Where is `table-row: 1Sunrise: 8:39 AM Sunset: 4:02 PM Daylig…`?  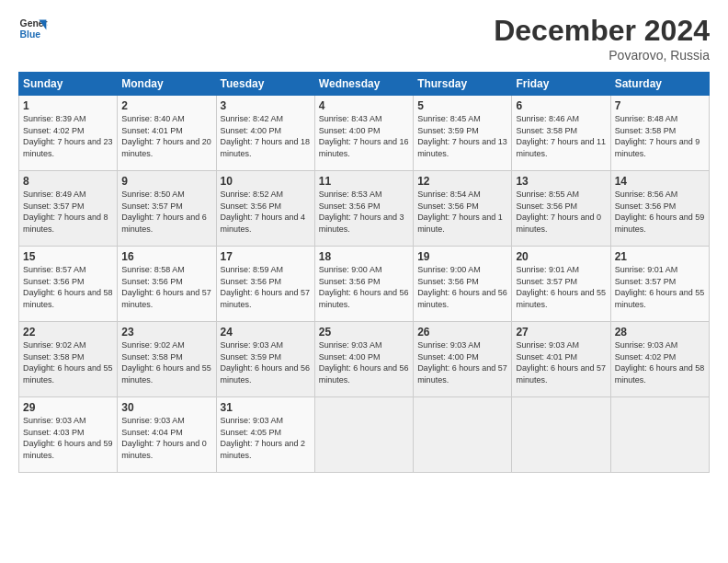
table-row: 1Sunrise: 8:39 AM Sunset: 4:02 PM Daylig… is located at coordinates (68, 133).